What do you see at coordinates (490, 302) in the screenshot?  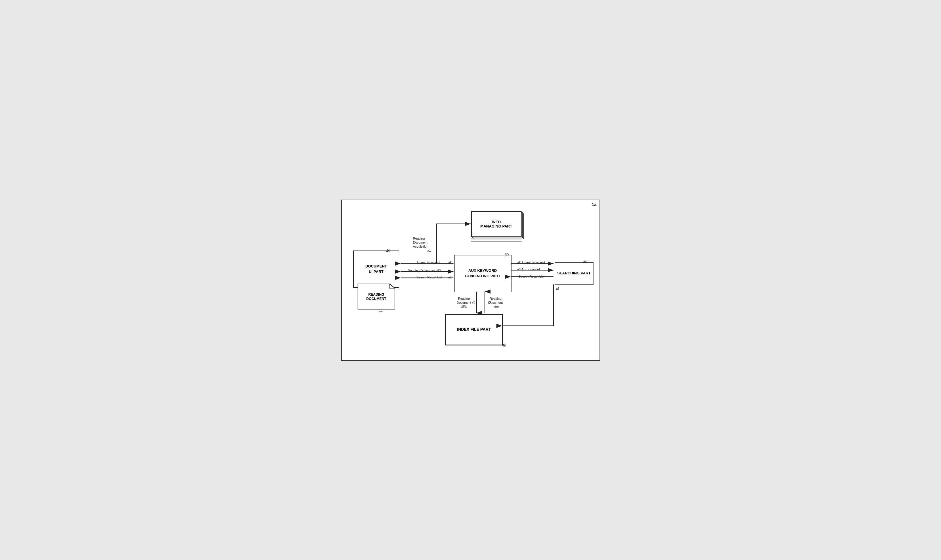 I see `label-a4: a4` at bounding box center [490, 302].